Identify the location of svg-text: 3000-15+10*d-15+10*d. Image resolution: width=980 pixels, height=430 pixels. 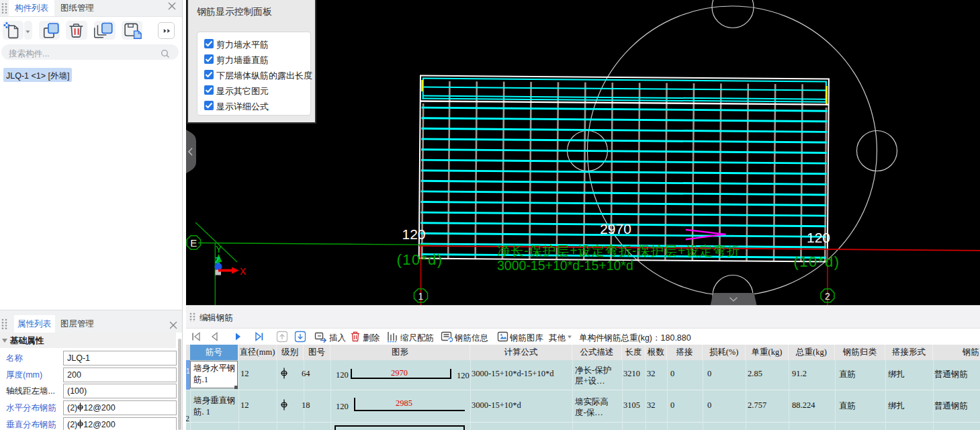
(566, 265).